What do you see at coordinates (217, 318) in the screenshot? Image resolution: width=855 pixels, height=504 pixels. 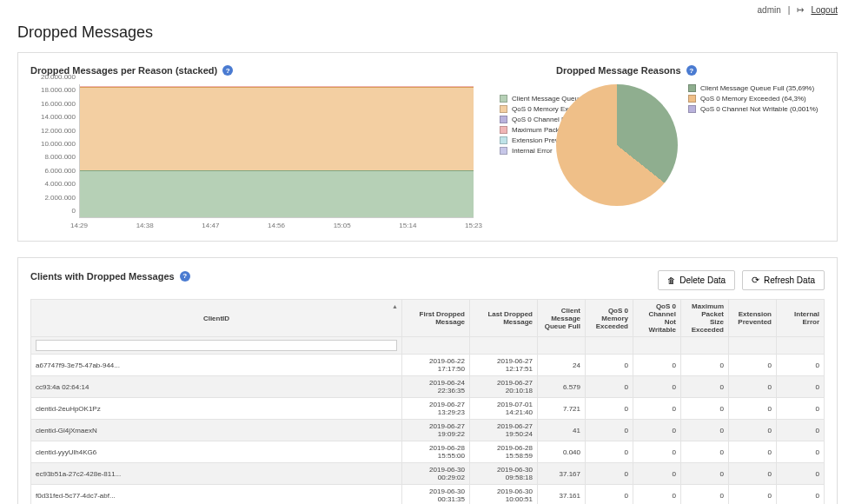 I see `col-clientid: ClientID▲` at bounding box center [217, 318].